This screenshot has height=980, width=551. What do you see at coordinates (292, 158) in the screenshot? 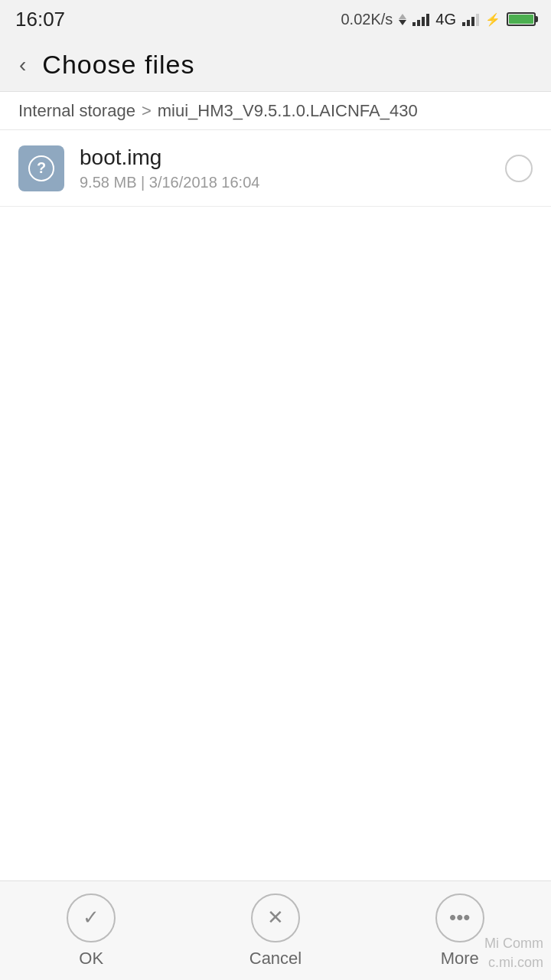
I see `file-name: boot.img` at bounding box center [292, 158].